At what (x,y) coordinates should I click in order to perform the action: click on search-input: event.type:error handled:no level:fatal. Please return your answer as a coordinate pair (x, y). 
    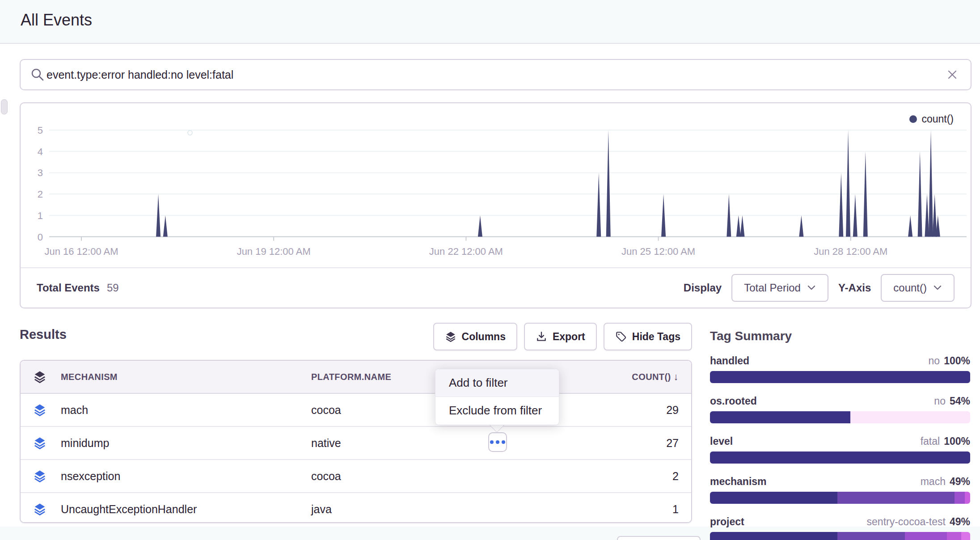
    Looking at the image, I should click on (495, 75).